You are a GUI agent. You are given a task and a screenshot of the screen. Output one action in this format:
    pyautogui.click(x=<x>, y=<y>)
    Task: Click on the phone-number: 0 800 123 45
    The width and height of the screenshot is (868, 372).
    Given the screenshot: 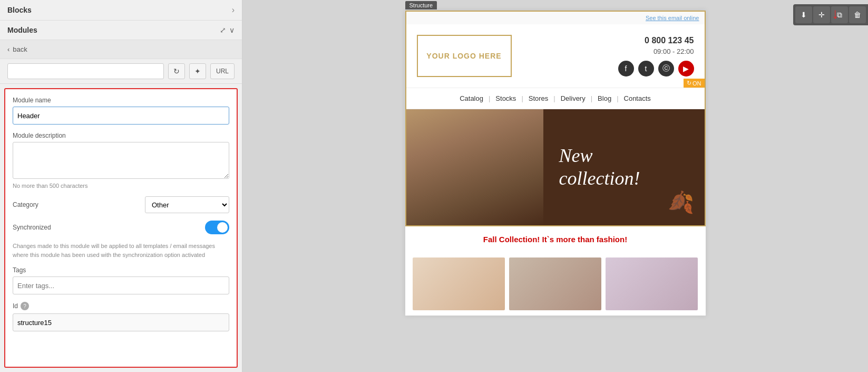 What is the action you would take?
    pyautogui.click(x=656, y=41)
    